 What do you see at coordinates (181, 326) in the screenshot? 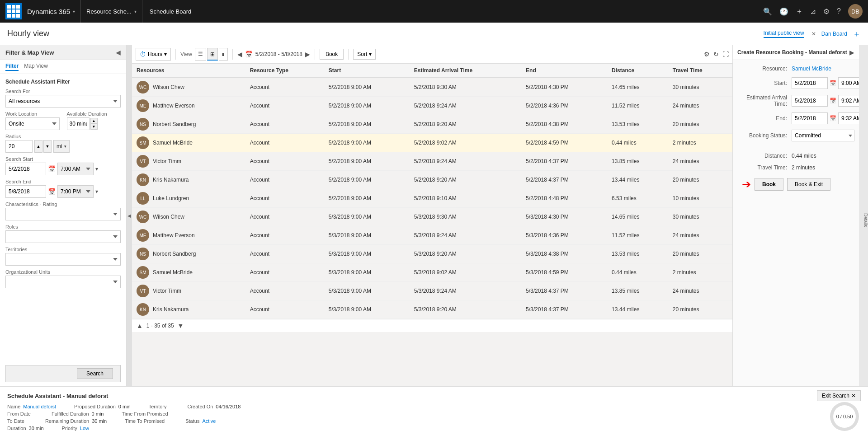
I see `page-down-icon: ▼` at bounding box center [181, 326].